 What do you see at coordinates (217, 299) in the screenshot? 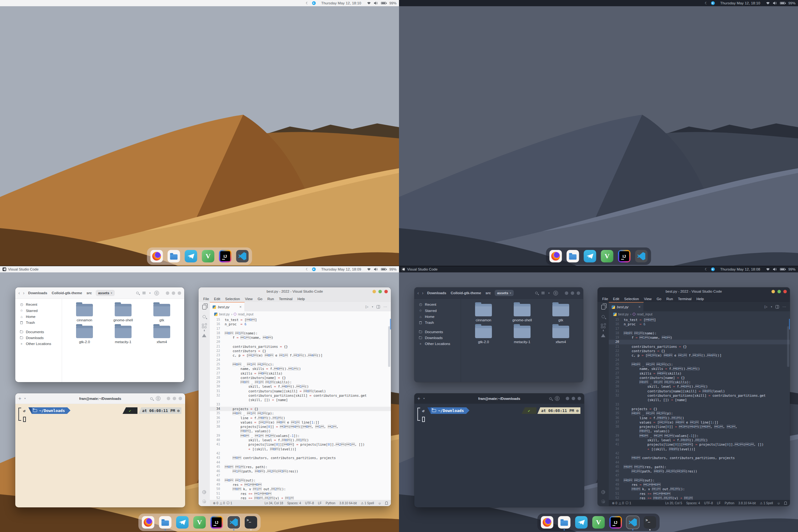
I see `menu-edit: Edit` at bounding box center [217, 299].